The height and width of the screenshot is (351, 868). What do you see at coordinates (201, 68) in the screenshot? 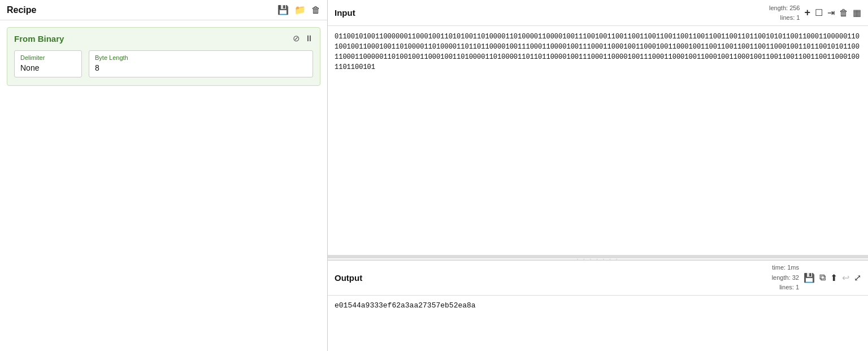
I see `byte-length-value: 8` at bounding box center [201, 68].